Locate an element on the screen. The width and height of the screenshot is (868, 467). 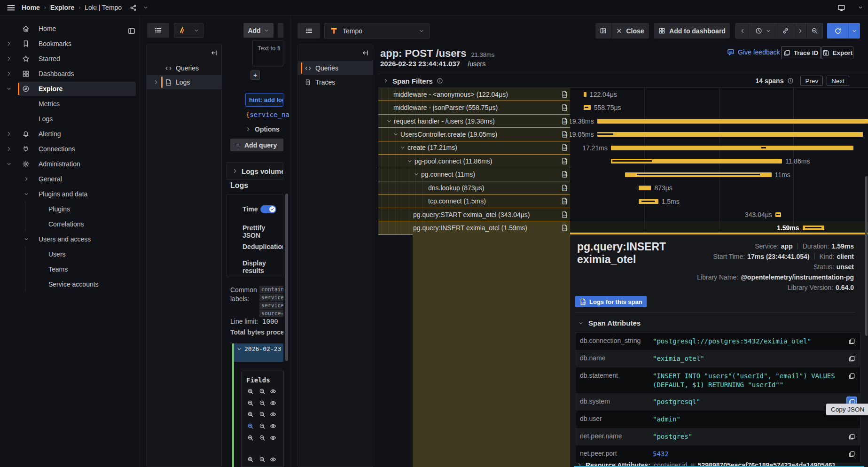
loki-add-button: Add is located at coordinates (258, 30).